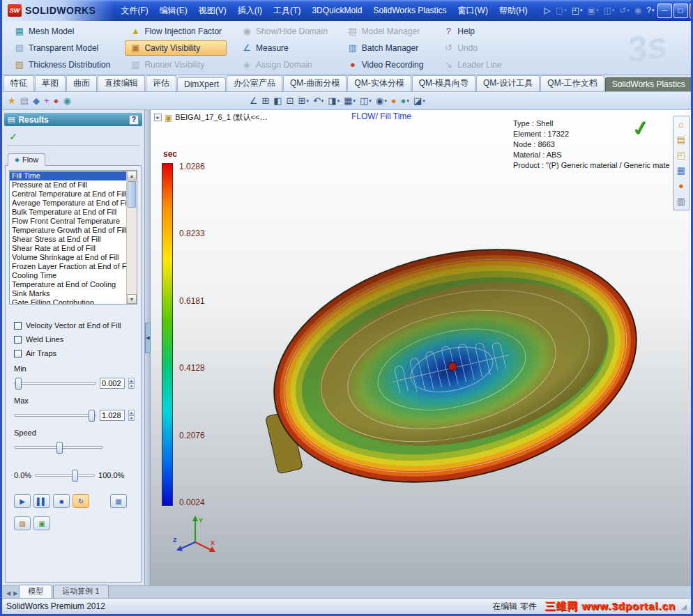 The width and height of the screenshot is (693, 616). Describe the element at coordinates (68, 266) in the screenshot. I see `result-item-frozen-layer-fraction-at-end-of-fill: Frozen Layer Fraction at End of Fill` at that location.